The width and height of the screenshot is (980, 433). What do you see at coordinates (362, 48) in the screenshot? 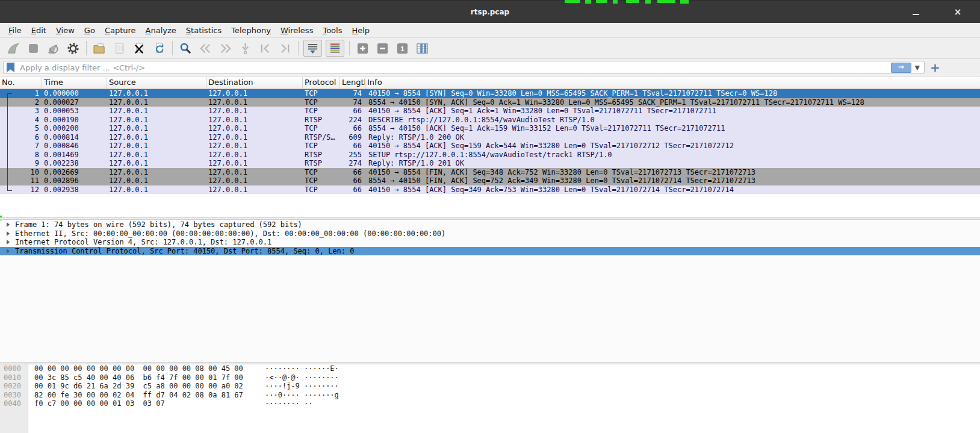
I see `zoom-in-icon` at bounding box center [362, 48].